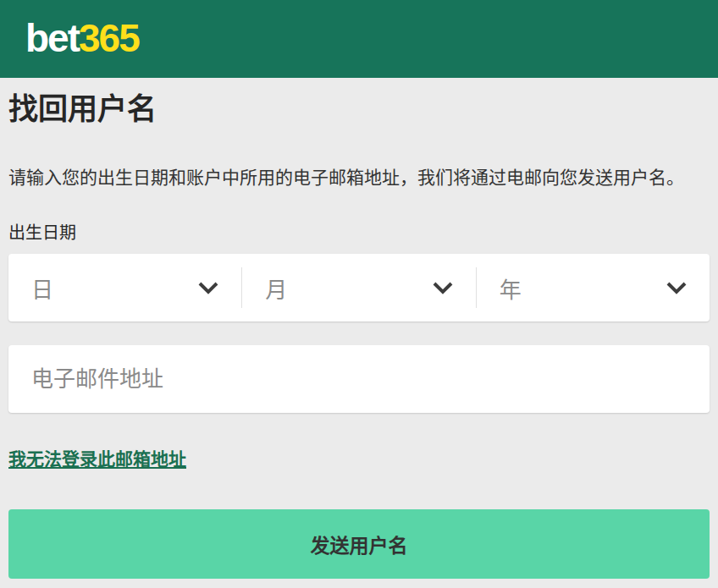 Image resolution: width=718 pixels, height=588 pixels. I want to click on bet365-logo: bet365, so click(82, 39).